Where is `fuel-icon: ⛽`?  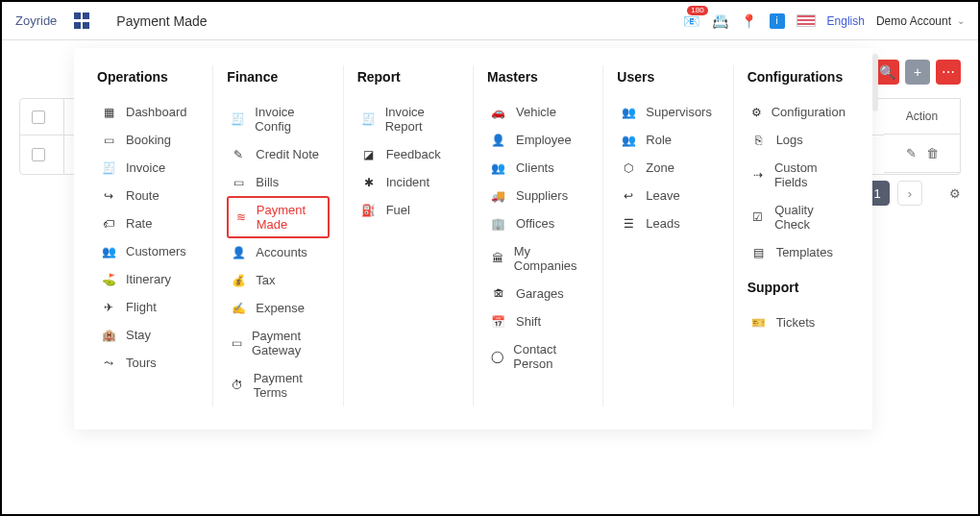 fuel-icon: ⛽ is located at coordinates (369, 210).